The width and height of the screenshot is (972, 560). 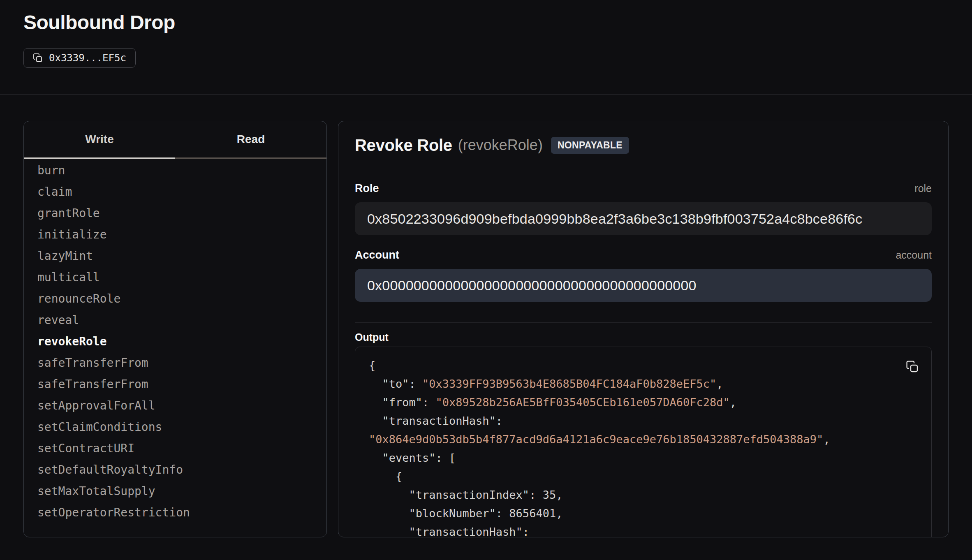 What do you see at coordinates (80, 58) in the screenshot?
I see `contract-address-button: 0x3339...EF5c` at bounding box center [80, 58].